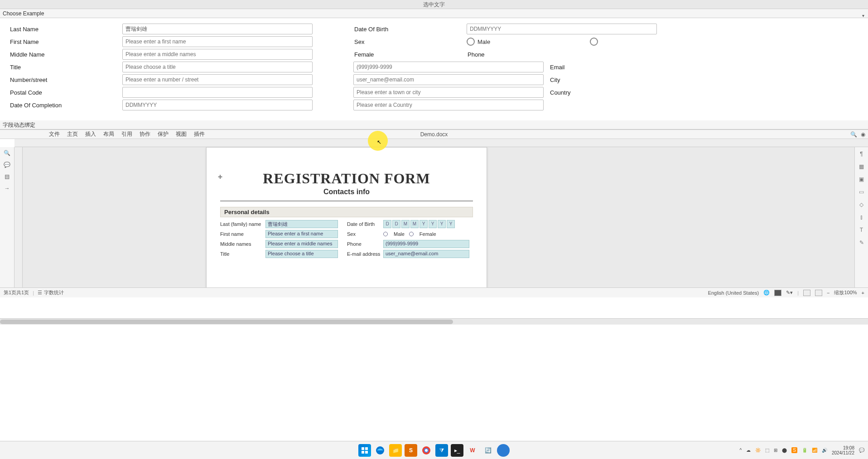 This screenshot has height=459, width=868. What do you see at coordinates (72, 134) in the screenshot?
I see `menu-home: 主页` at bounding box center [72, 134].